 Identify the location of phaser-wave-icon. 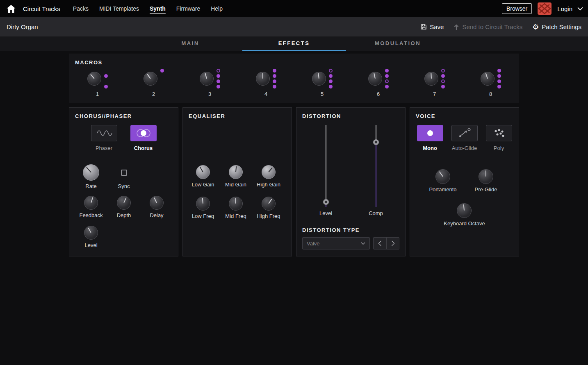
(104, 133).